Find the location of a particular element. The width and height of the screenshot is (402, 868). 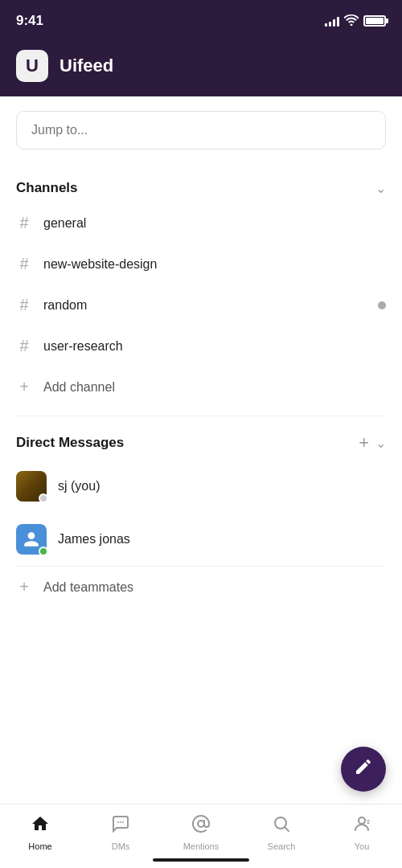

wifi-icon is located at coordinates (351, 21).